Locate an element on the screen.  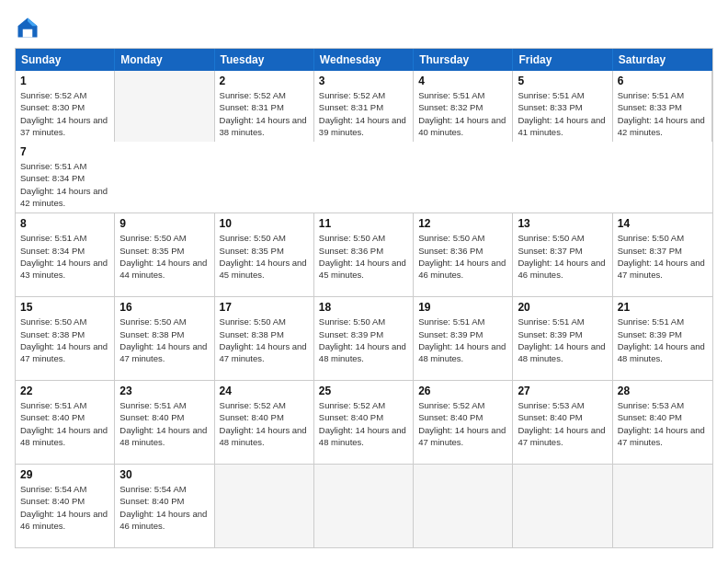
calendar-cell-5: 5Sunrise: 5:51 AMSunset: 8:33 PMDaylight… is located at coordinates (563, 107).